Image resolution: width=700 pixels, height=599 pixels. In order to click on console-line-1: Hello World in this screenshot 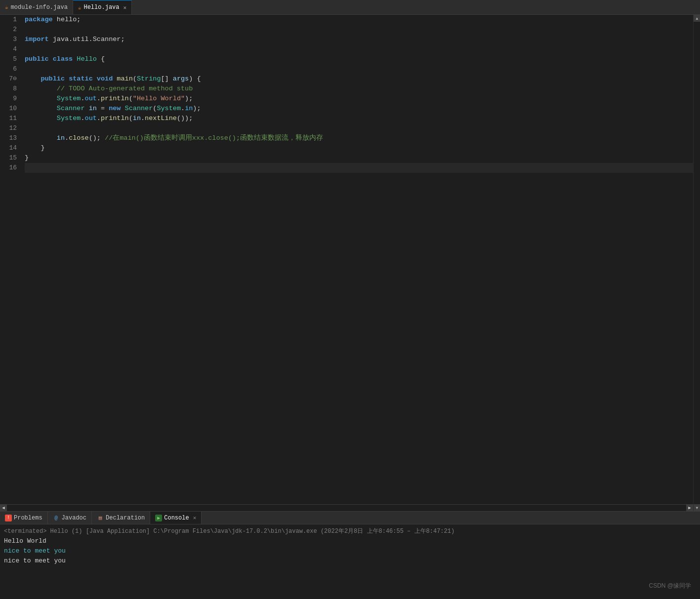, I will do `click(350, 541)`.